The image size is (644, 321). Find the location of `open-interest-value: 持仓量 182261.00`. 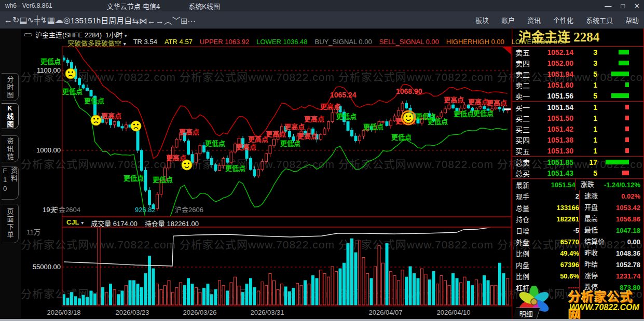

open-interest-value: 持仓量 182261.00 is located at coordinates (172, 223).